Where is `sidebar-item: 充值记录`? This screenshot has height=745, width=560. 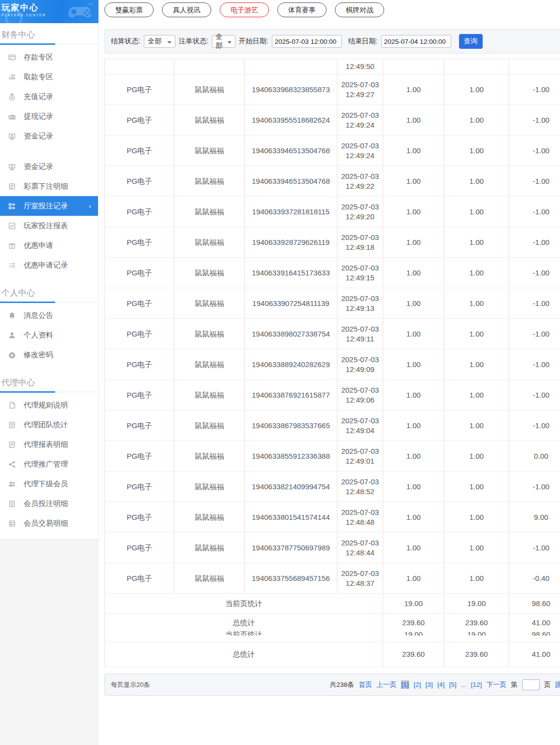 sidebar-item: 充值记录 is located at coordinates (49, 97).